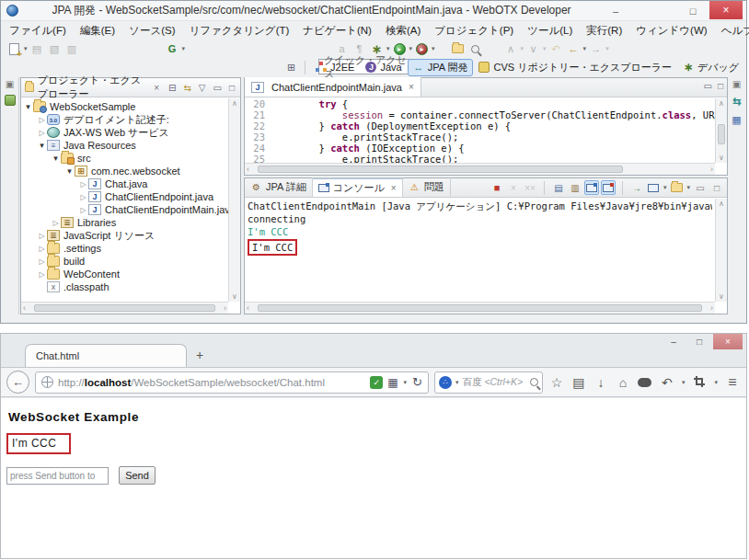 This screenshot has height=560, width=749. What do you see at coordinates (337, 31) in the screenshot?
I see `menu-item: ナビゲート(N)` at bounding box center [337, 31].